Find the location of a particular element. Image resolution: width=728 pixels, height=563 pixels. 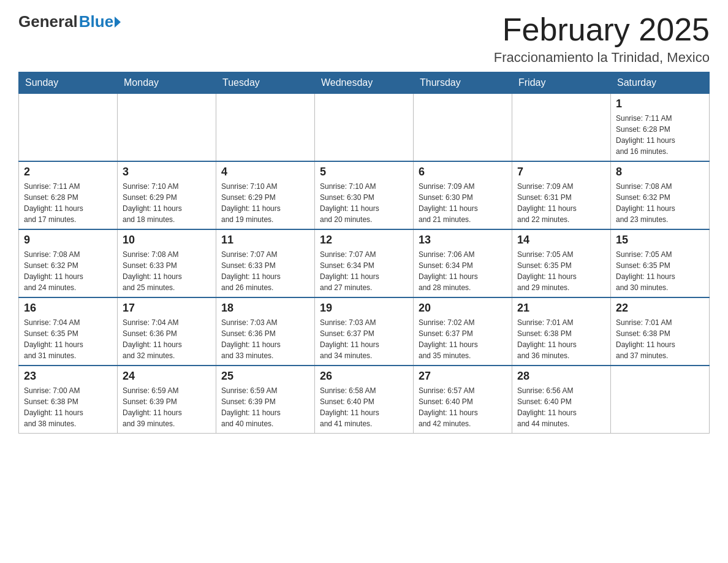

month-title: February 2025 is located at coordinates (602, 29).